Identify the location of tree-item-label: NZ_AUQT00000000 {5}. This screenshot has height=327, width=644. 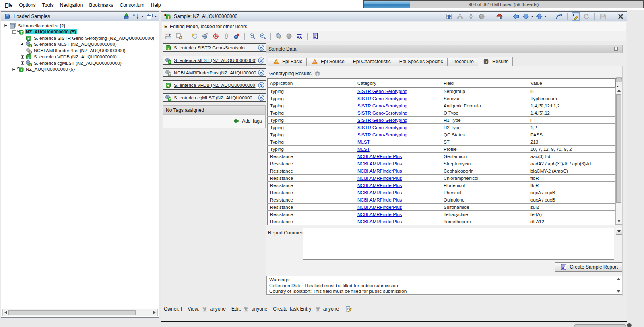
(50, 69).